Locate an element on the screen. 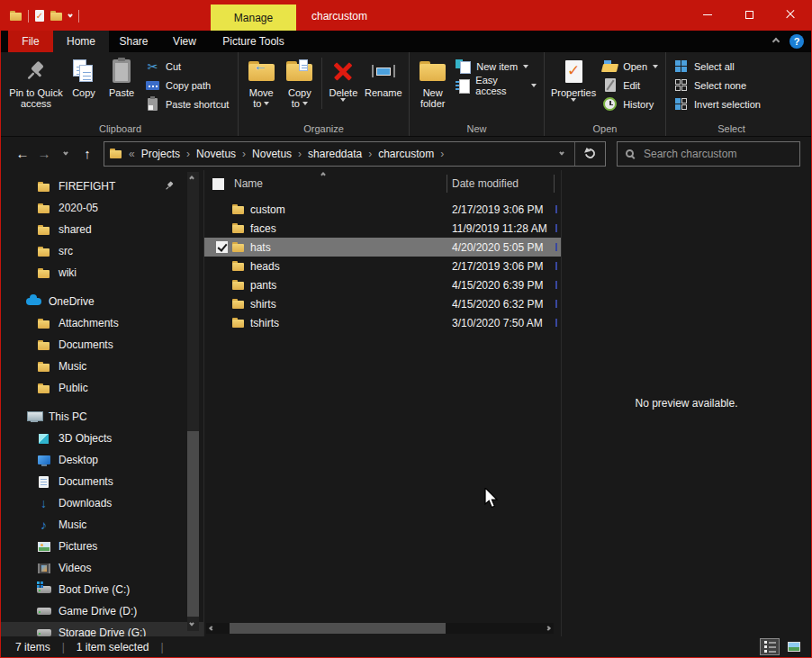 The width and height of the screenshot is (812, 658). large-icons-view-button is located at coordinates (794, 646).